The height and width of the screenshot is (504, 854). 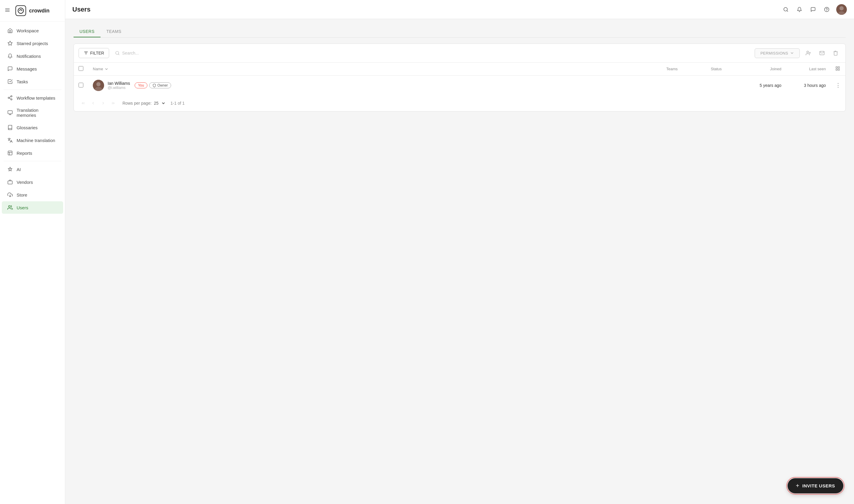 What do you see at coordinates (435, 53) in the screenshot?
I see `search-input` at bounding box center [435, 53].